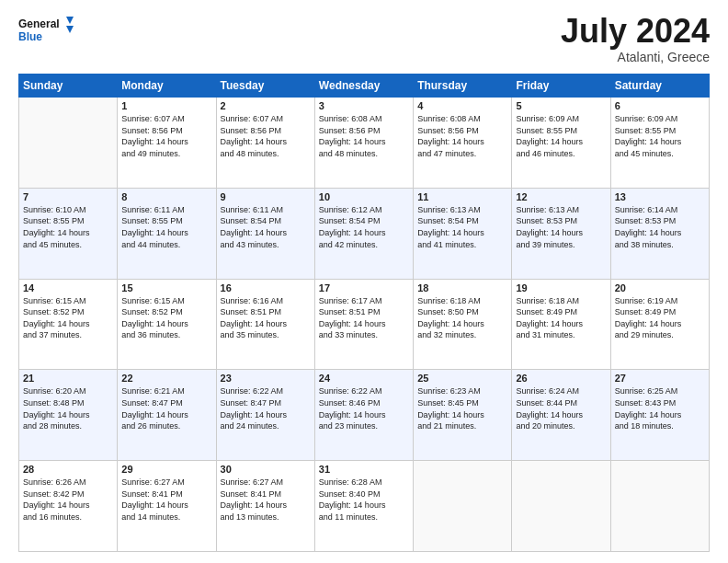 The height and width of the screenshot is (563, 728). What do you see at coordinates (463, 416) in the screenshot?
I see `table-row: 25Sunrise: 6:23 AMSunset: 8:45 PMDayligh…` at bounding box center [463, 416].